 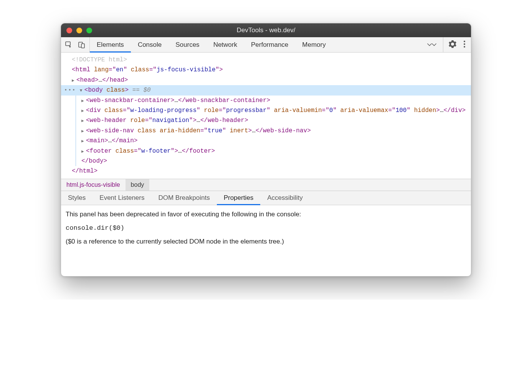 I want to click on minimize-icon, so click(x=79, y=31).